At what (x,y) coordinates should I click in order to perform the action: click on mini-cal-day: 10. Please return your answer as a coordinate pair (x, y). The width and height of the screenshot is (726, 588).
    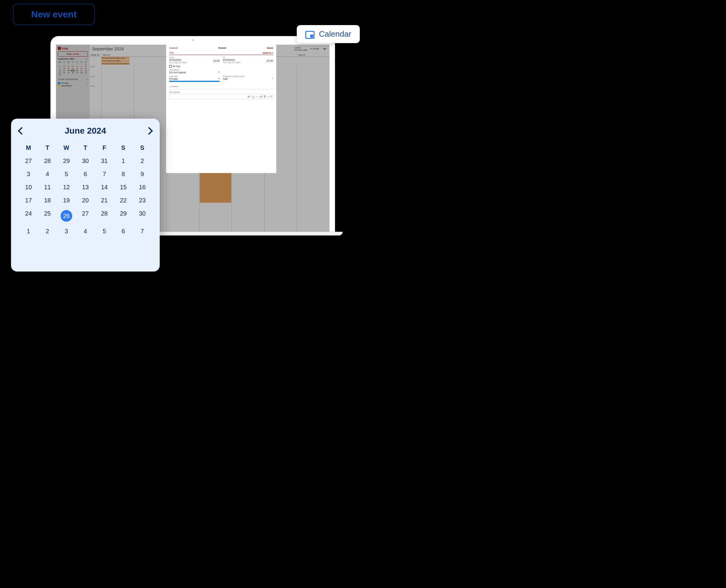
    Looking at the image, I should click on (64, 68).